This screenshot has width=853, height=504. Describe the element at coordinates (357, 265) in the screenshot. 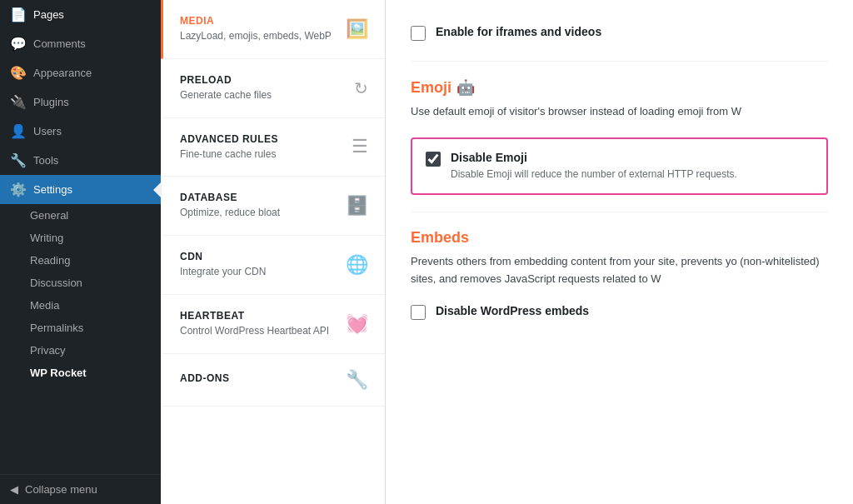

I see `cdn-tab-icon: 🌐` at that location.